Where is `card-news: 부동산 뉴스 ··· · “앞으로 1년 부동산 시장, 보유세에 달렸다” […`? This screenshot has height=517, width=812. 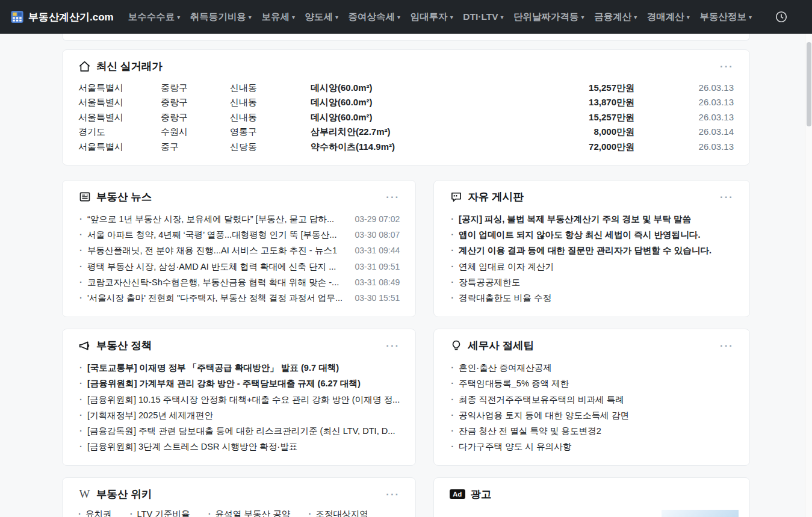 card-news: 부동산 뉴스 ··· · “앞으로 1년 부동산 시장, 보유세에 달렸다” [… is located at coordinates (239, 249).